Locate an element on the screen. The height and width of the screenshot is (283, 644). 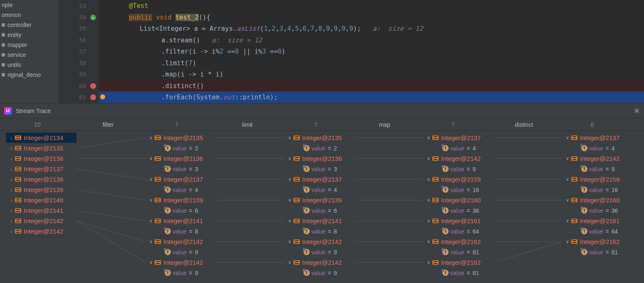
close-icon: ✕ is located at coordinates (637, 111).